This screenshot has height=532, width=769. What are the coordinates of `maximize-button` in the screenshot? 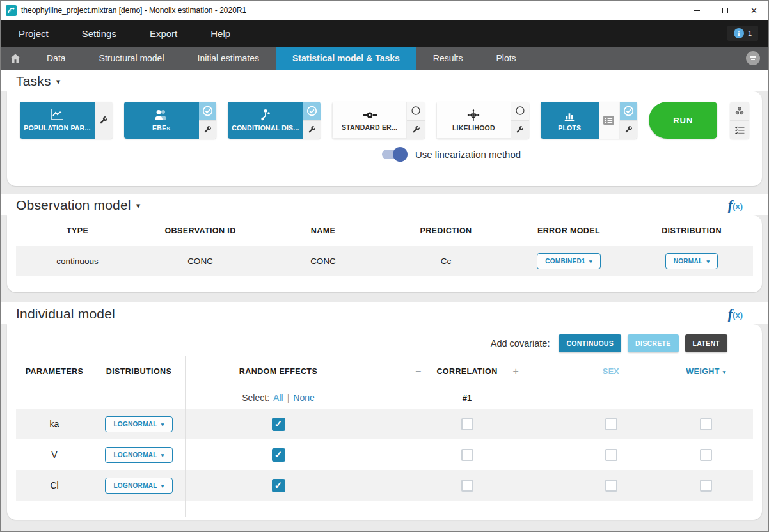 It's located at (725, 10).